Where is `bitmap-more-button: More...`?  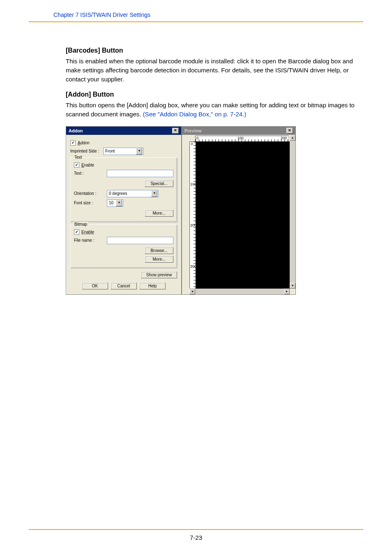 bitmap-more-button: More... is located at coordinates (159, 259).